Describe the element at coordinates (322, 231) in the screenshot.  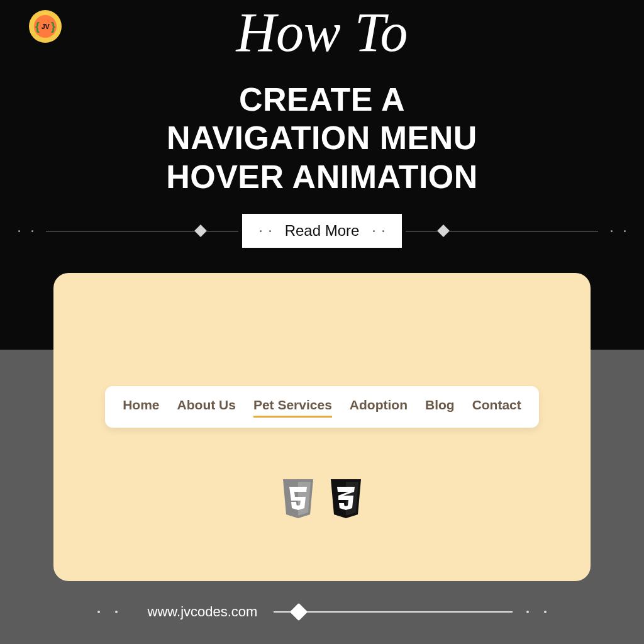
I see `read-more-label: Read More` at that location.